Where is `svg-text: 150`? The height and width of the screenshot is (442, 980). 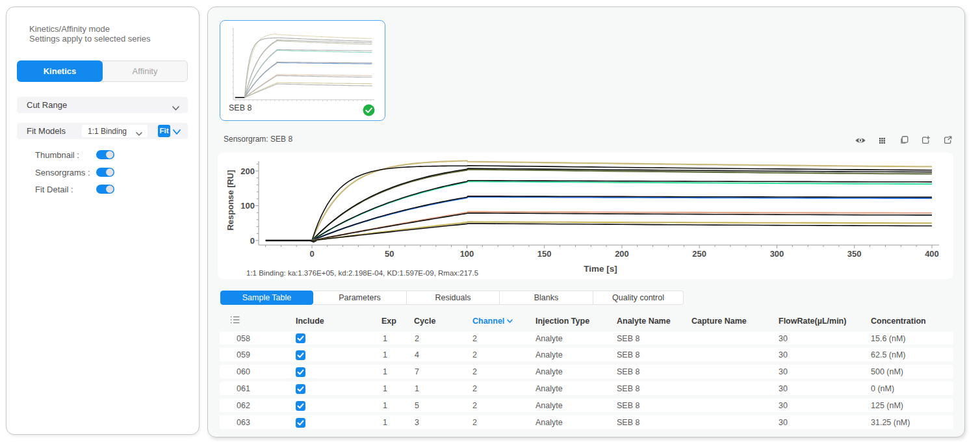
svg-text: 150 is located at coordinates (545, 254).